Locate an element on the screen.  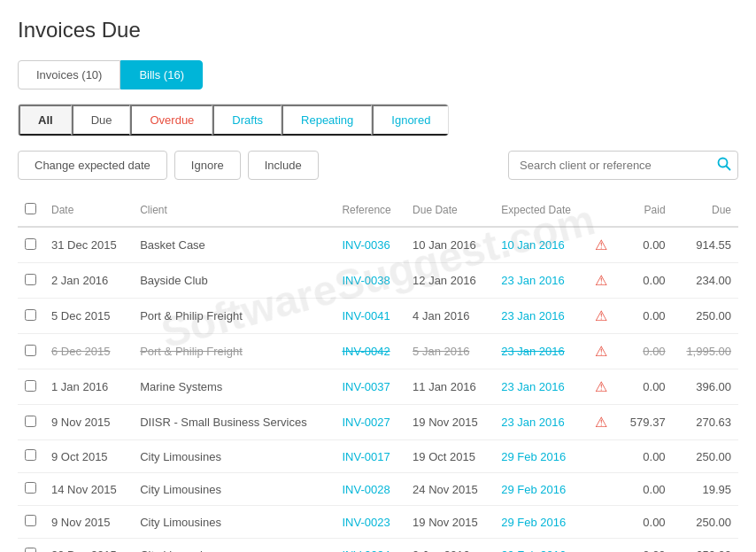
table-row: 1 Jan 2016 Marine Systems INV-0037 11 Ja… is located at coordinates (378, 387).